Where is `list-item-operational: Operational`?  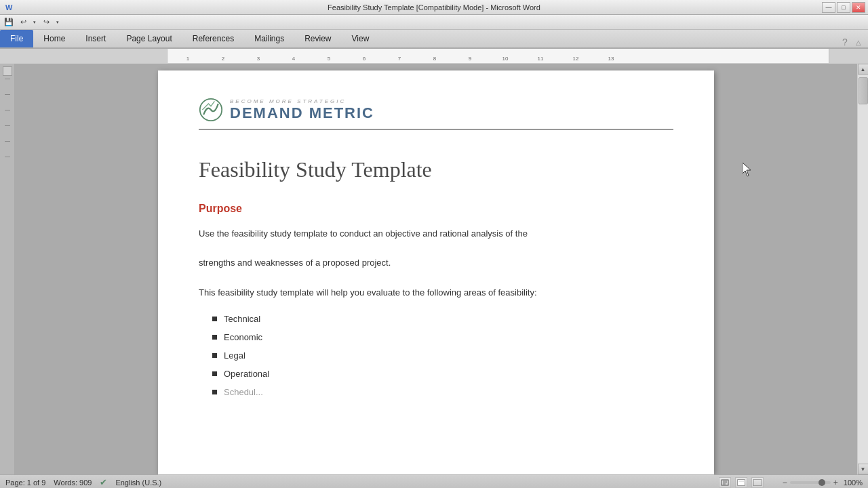 list-item-operational: Operational is located at coordinates (443, 374).